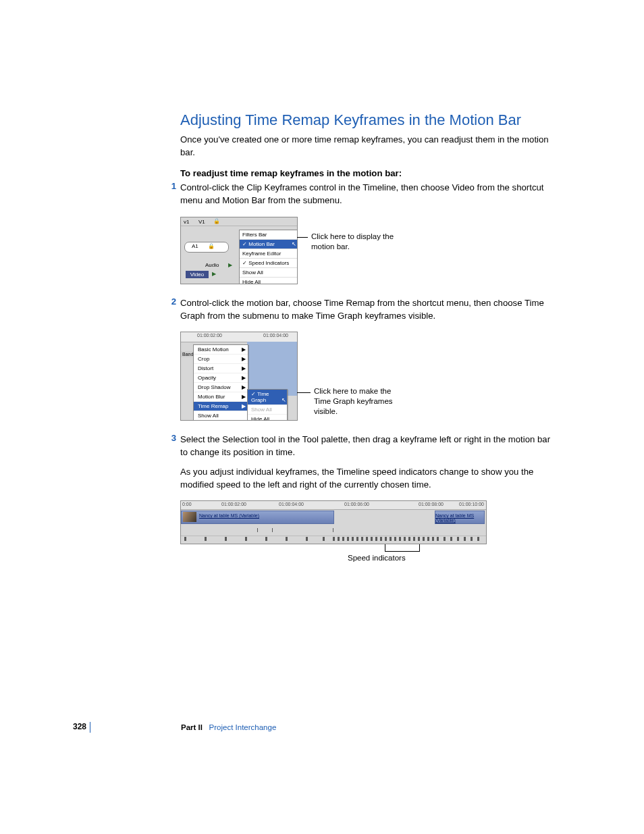 This screenshot has height=834, width=644. What do you see at coordinates (269, 254) in the screenshot?
I see `menu-keyframe-editor: Keyframe Editor` at bounding box center [269, 254].